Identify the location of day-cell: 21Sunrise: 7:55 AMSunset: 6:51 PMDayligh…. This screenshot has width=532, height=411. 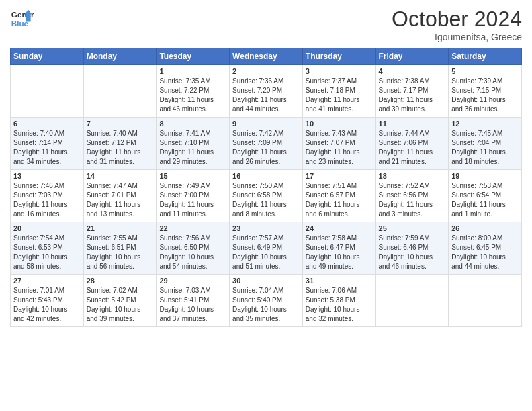
(120, 248).